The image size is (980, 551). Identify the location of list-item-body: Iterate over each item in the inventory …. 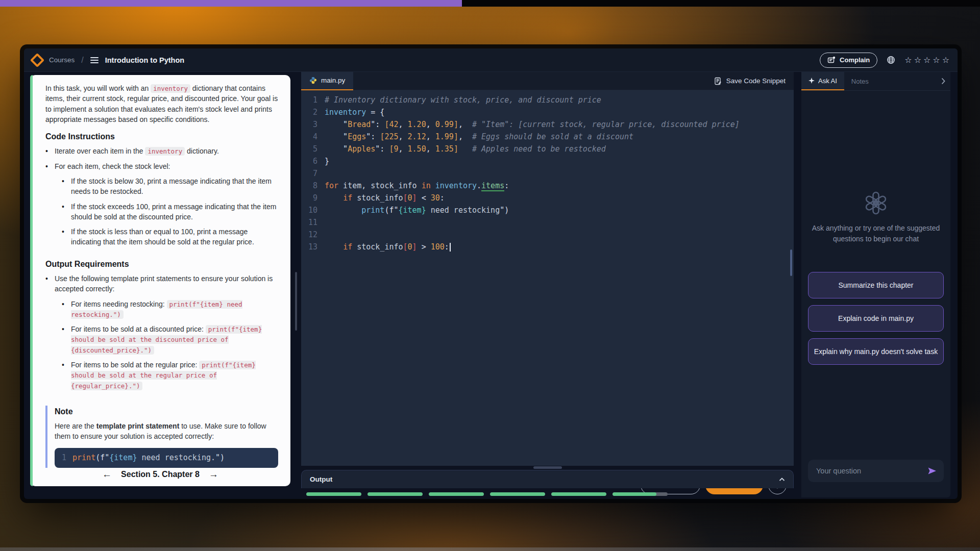
(137, 151).